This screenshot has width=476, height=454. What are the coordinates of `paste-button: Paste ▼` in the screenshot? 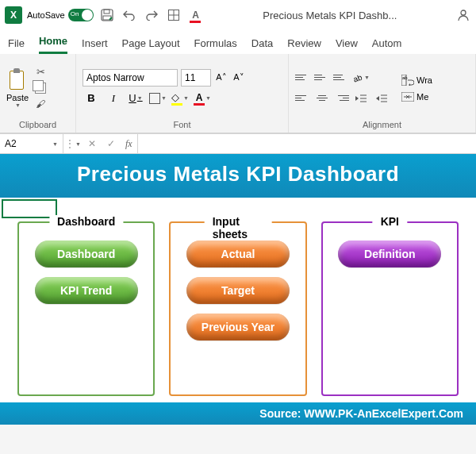 It's located at (17, 87).